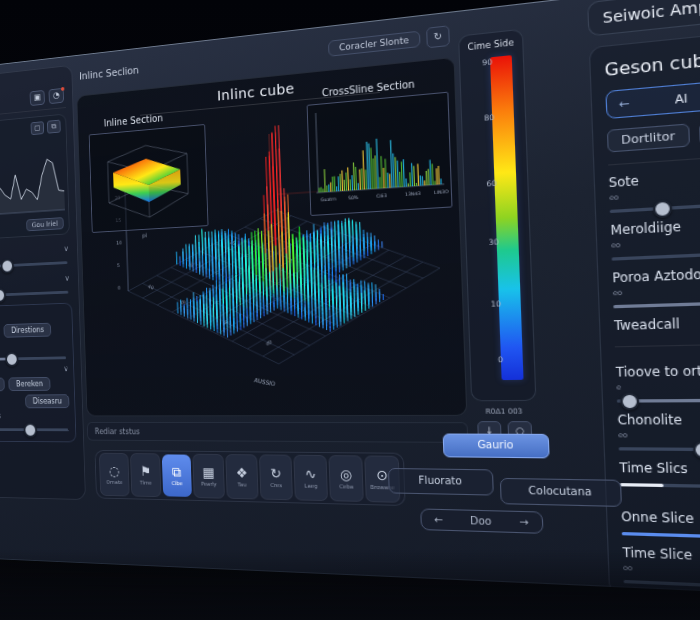  Describe the element at coordinates (114, 482) in the screenshot. I see `tool-label: Ornate` at that location.